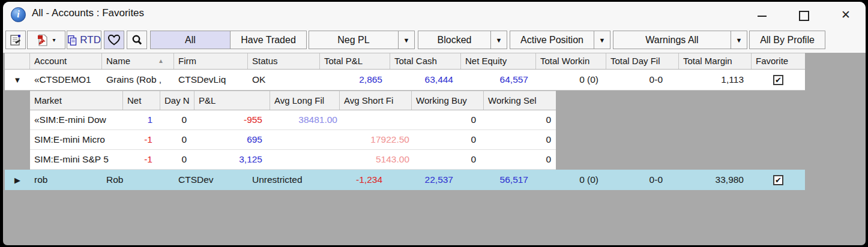 This screenshot has height=247, width=868. What do you see at coordinates (66, 61) in the screenshot?
I see `column-header-account: Account` at bounding box center [66, 61].